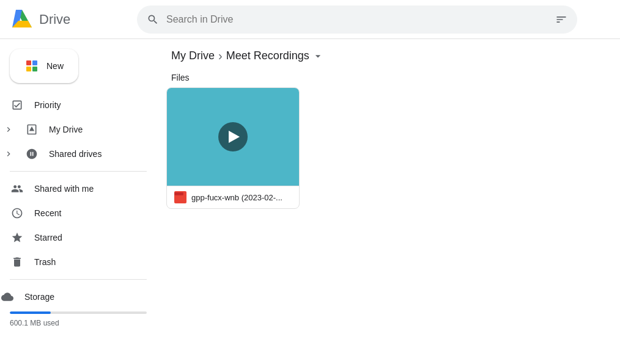  What do you see at coordinates (22, 20) in the screenshot?
I see `drive-logo-icon` at bounding box center [22, 20].